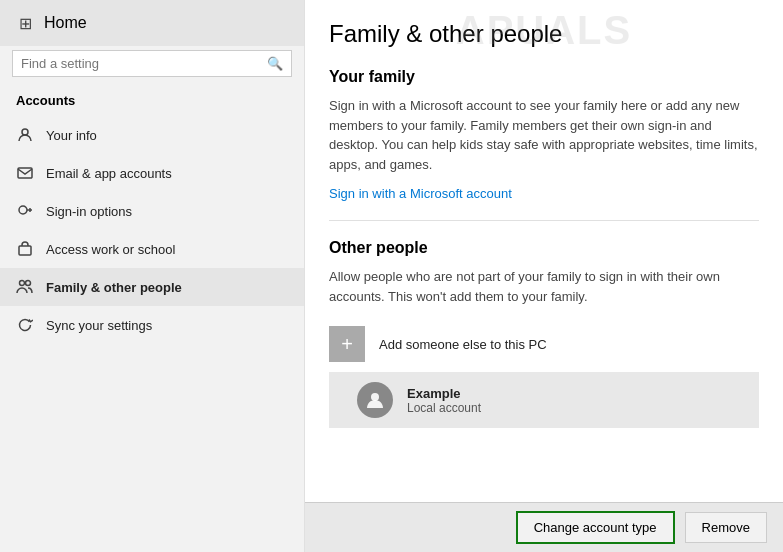  What do you see at coordinates (544, 400) in the screenshot?
I see `user-row: Example Local account` at bounding box center [544, 400].